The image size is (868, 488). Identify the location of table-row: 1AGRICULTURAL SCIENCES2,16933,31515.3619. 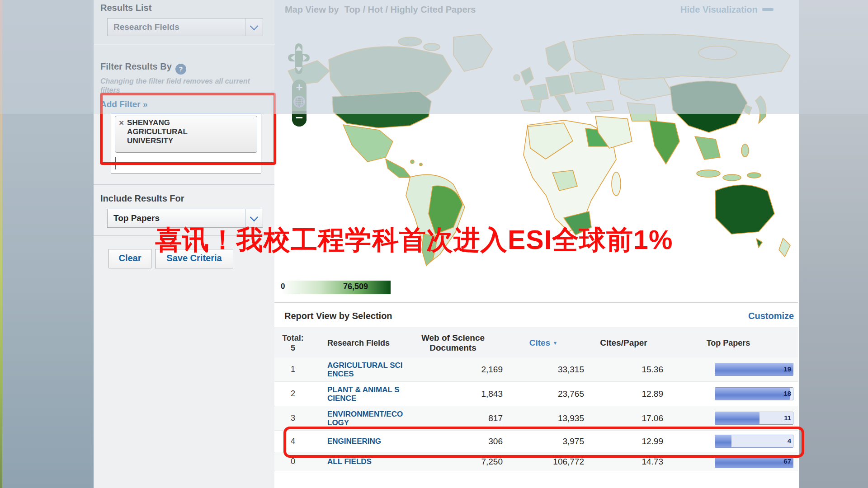
(536, 370).